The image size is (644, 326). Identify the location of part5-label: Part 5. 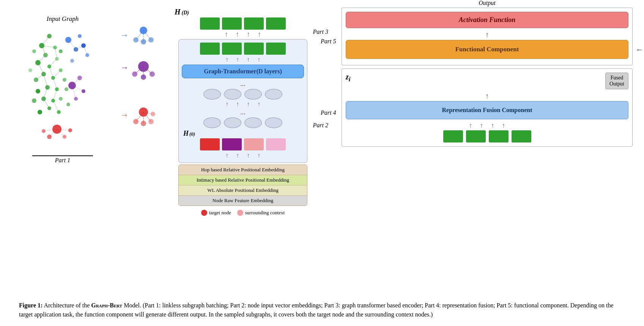
(328, 41).